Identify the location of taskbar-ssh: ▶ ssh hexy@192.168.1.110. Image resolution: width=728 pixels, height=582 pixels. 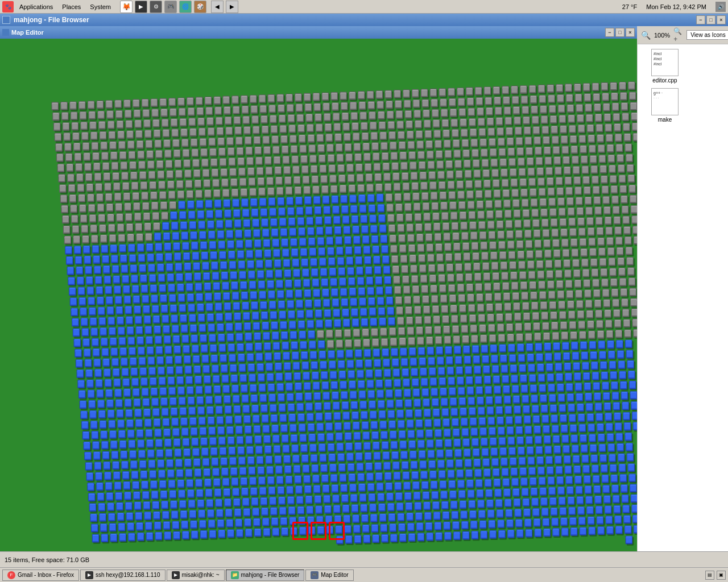
(123, 575).